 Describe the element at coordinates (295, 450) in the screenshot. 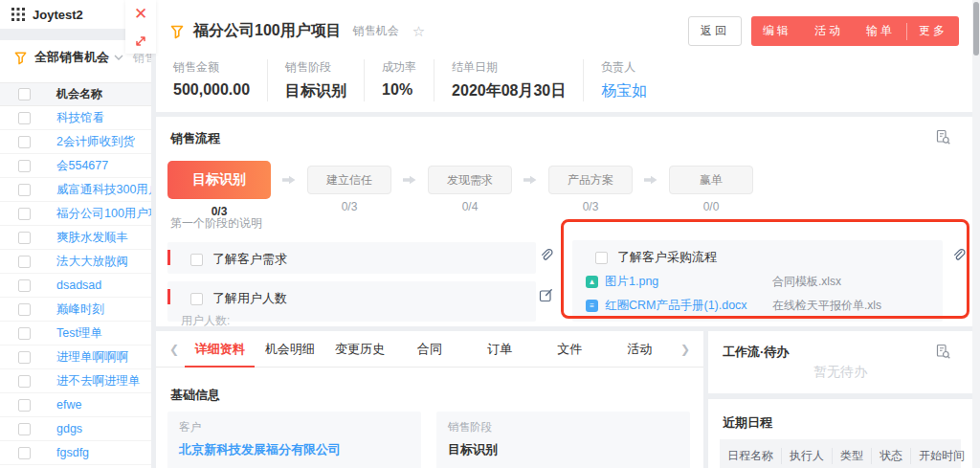

I see `customer-link: 北京新科技发展福分有限公司` at that location.